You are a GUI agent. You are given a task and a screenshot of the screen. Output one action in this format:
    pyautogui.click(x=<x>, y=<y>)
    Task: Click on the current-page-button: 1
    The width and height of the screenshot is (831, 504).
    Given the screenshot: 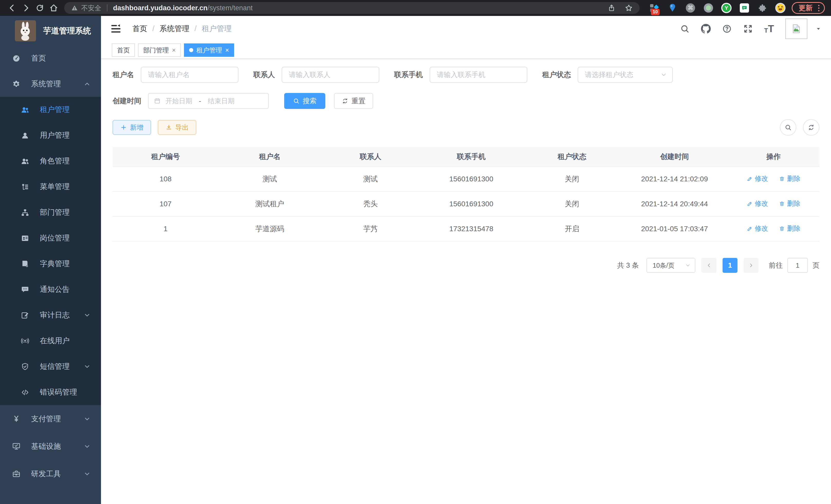 What is the action you would take?
    pyautogui.click(x=730, y=265)
    